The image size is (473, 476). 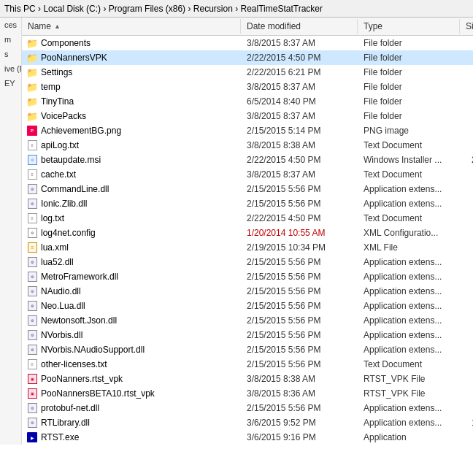 I want to click on file-name-text: MetroFramework.dll, so click(x=80, y=277).